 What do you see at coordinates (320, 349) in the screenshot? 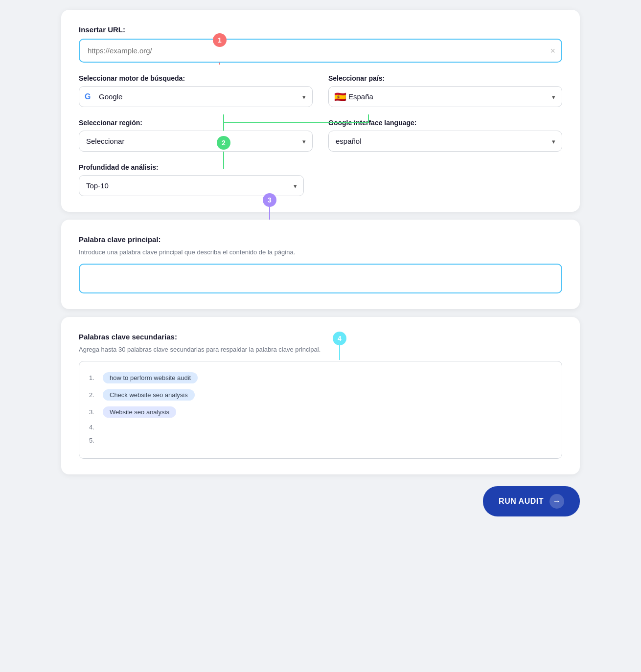
I see `secondary-keywords-desc: Agrega hasta 30 palabras clave secundari…` at bounding box center [320, 349].